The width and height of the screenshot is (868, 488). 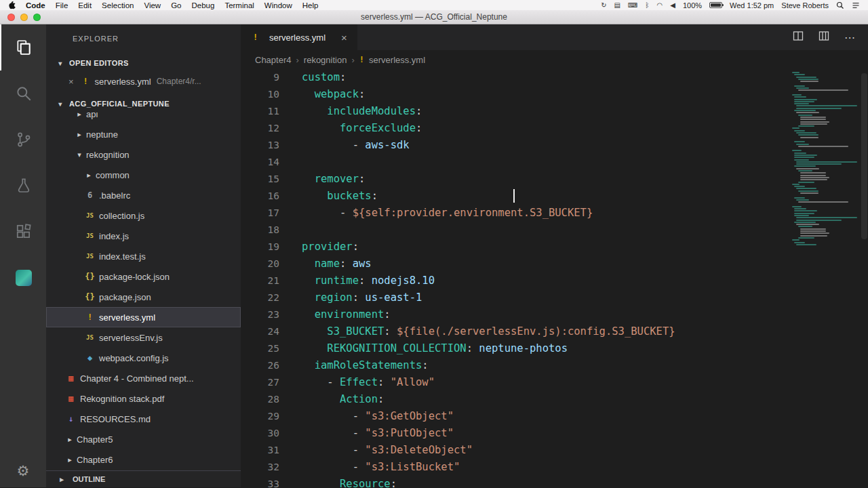 I want to click on volume-icon: ◀, so click(x=673, y=5).